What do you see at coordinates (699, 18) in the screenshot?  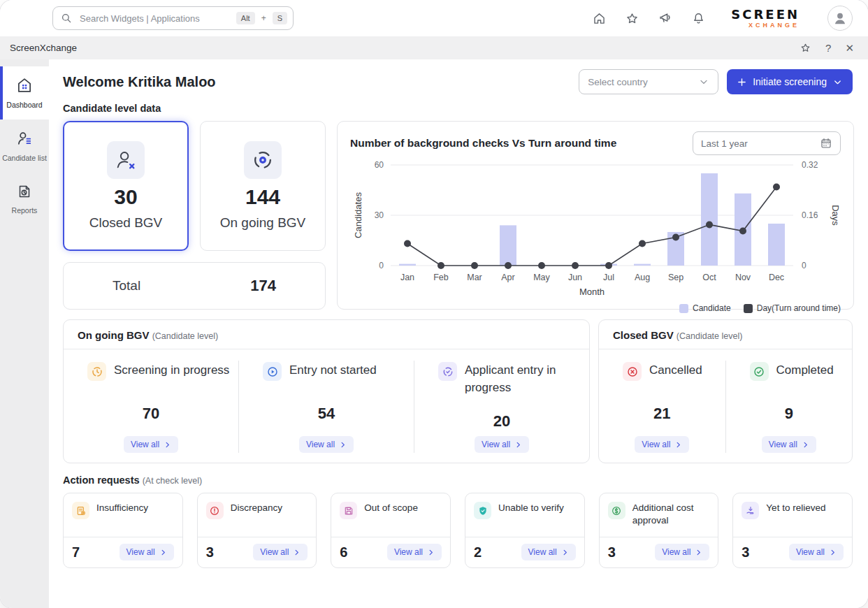 I see `notifications-bell-icon` at bounding box center [699, 18].